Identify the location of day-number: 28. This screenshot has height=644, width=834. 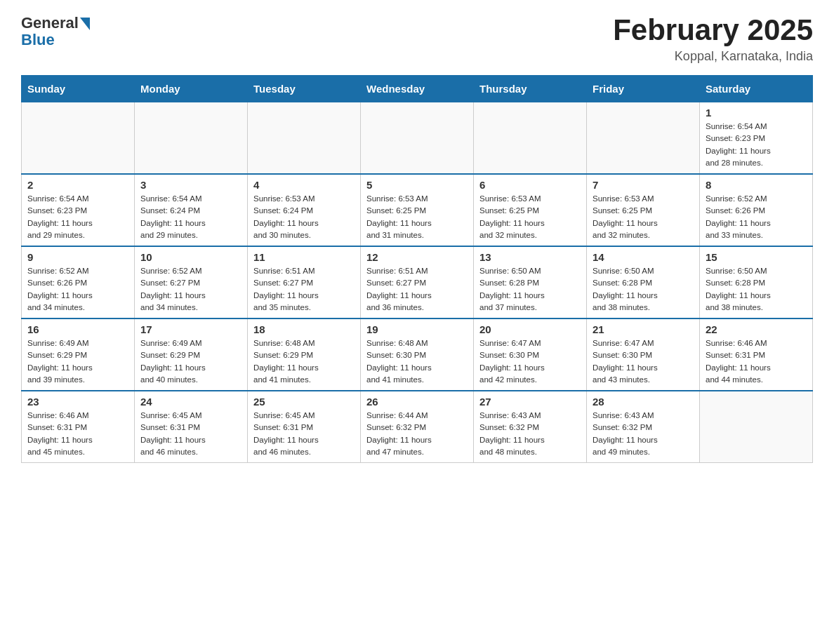
(643, 401).